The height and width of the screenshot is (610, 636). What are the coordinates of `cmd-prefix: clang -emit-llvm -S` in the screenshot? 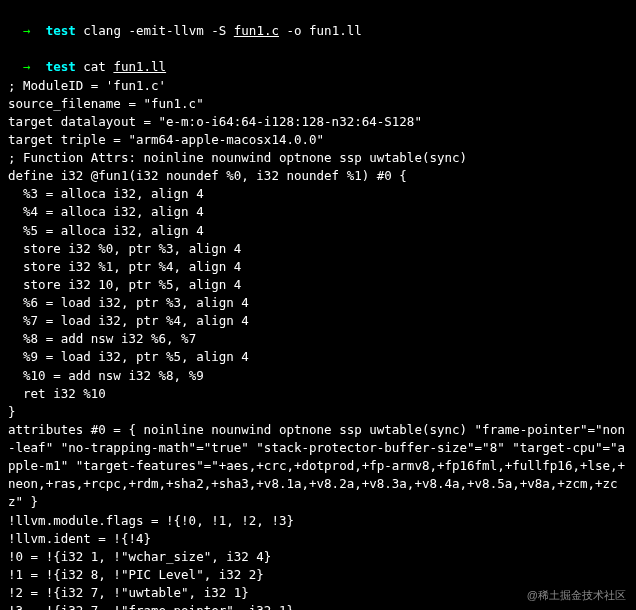 It's located at (158, 30).